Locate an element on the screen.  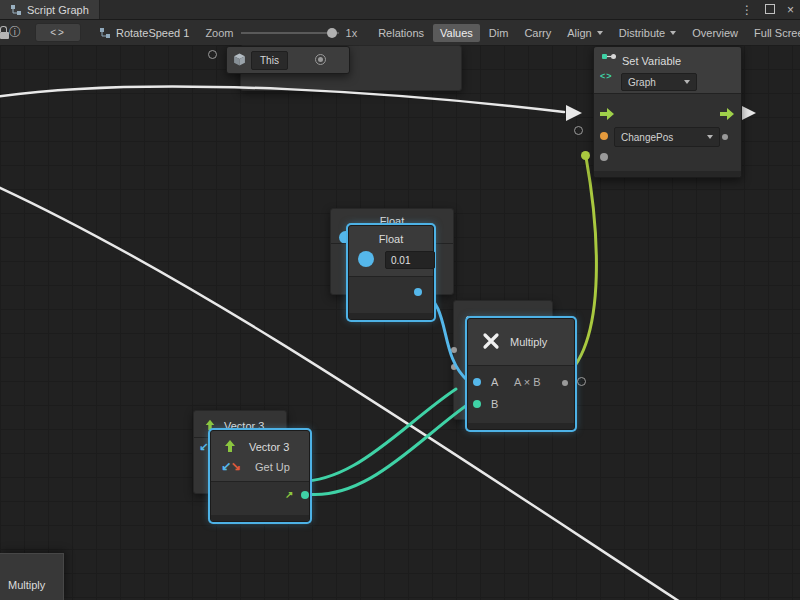
dim-button: Dim is located at coordinates (499, 33).